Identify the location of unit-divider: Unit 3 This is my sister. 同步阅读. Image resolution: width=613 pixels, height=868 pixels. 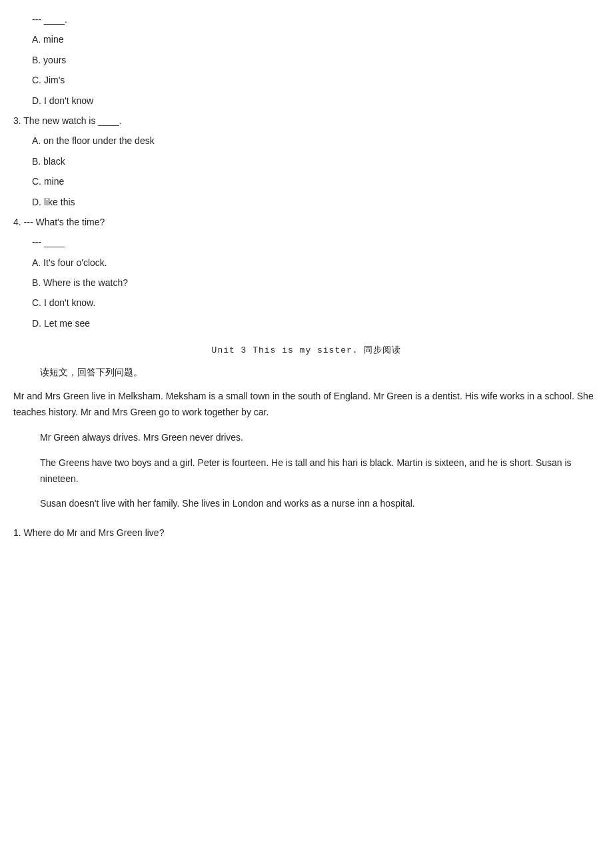
(306, 351).